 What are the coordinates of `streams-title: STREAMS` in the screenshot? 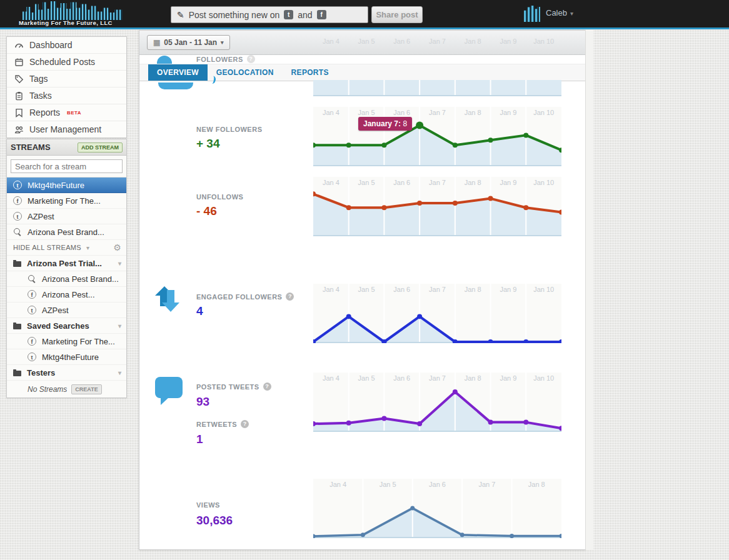 It's located at (31, 148).